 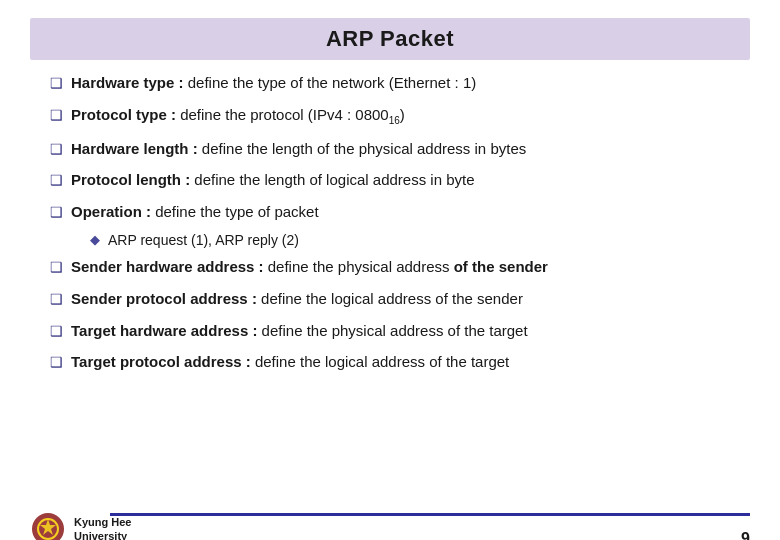 What do you see at coordinates (300, 330) in the screenshot?
I see `bullet-text-8: Target hardware address : define the phy…` at bounding box center [300, 330].